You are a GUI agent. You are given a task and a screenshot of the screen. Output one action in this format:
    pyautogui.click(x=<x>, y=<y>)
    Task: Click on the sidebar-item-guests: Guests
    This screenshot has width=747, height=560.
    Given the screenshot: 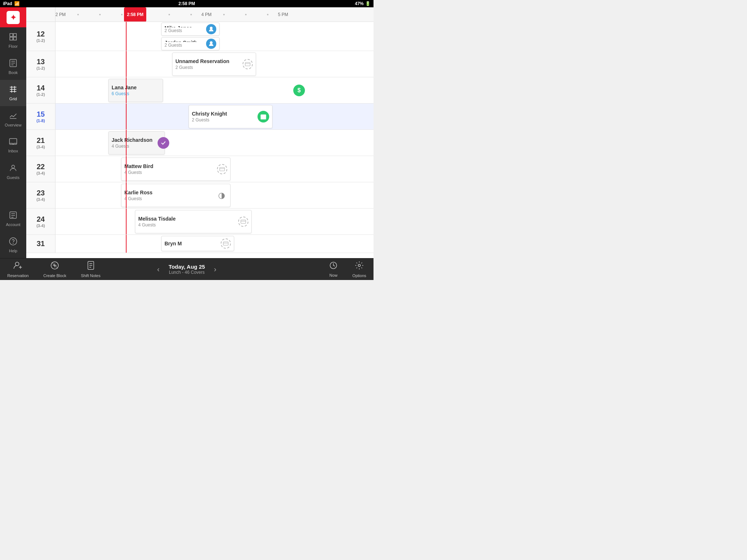 What is the action you would take?
    pyautogui.click(x=13, y=172)
    